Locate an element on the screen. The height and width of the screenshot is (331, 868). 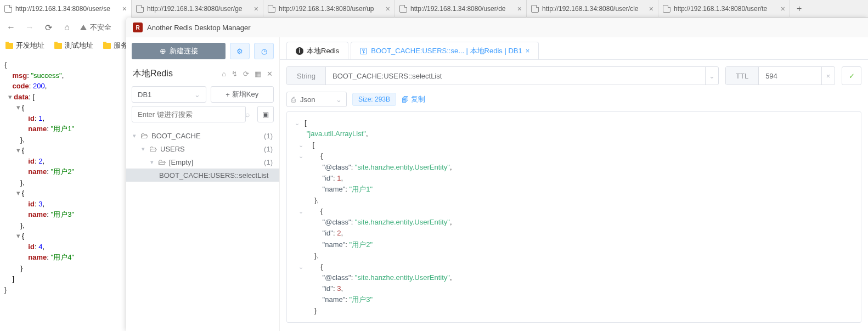
tree-key-selected: BOOT_CACHE:USERS::selectList is located at coordinates (203, 175).